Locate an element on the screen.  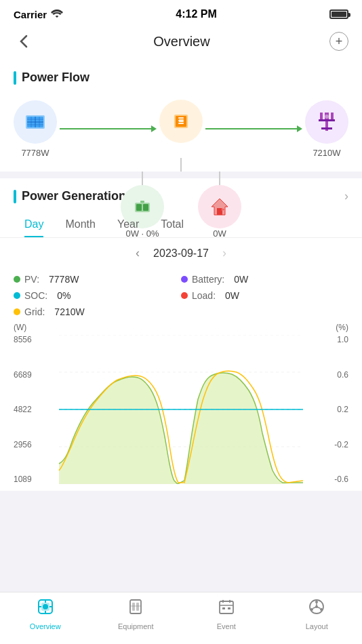
title-bar-decoration is located at coordinates (15, 78).